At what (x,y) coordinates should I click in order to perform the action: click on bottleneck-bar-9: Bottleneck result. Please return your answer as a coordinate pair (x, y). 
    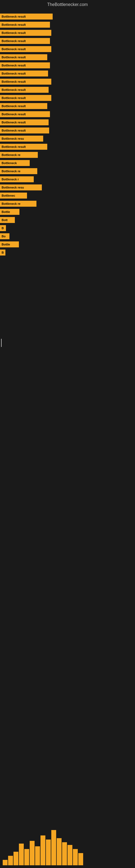
    Looking at the image, I should click on (26, 82).